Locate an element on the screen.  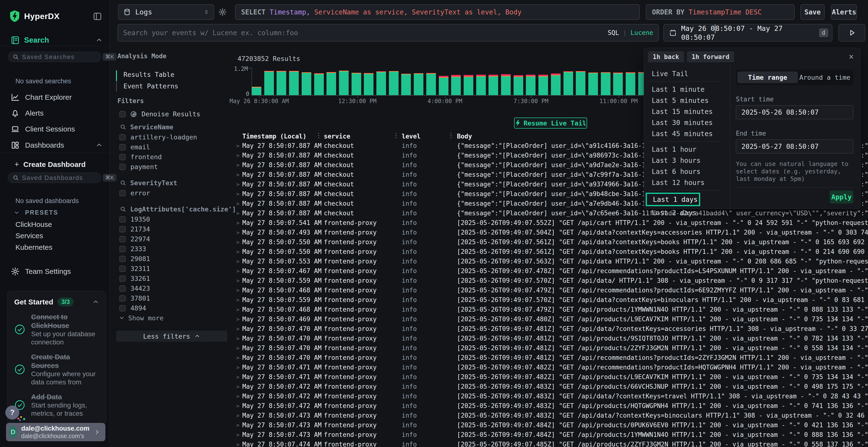
time-preset-last-1-minute: Last 1 minute is located at coordinates (687, 90).